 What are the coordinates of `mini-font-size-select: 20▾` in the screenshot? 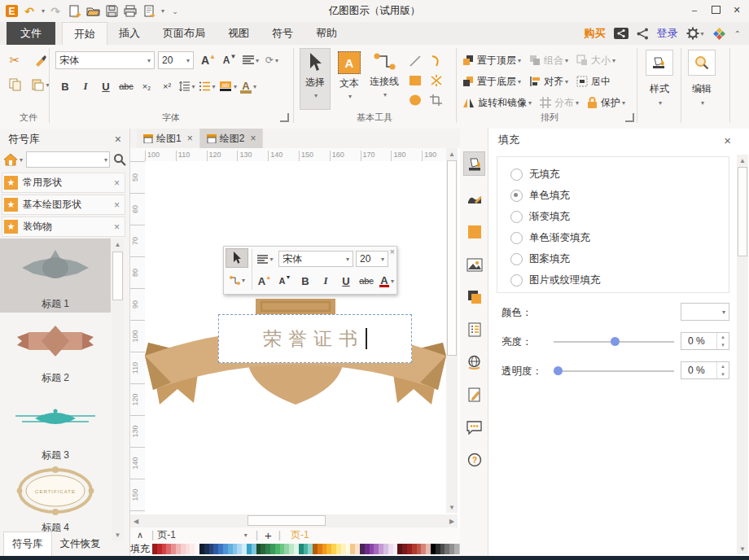 It's located at (372, 259).